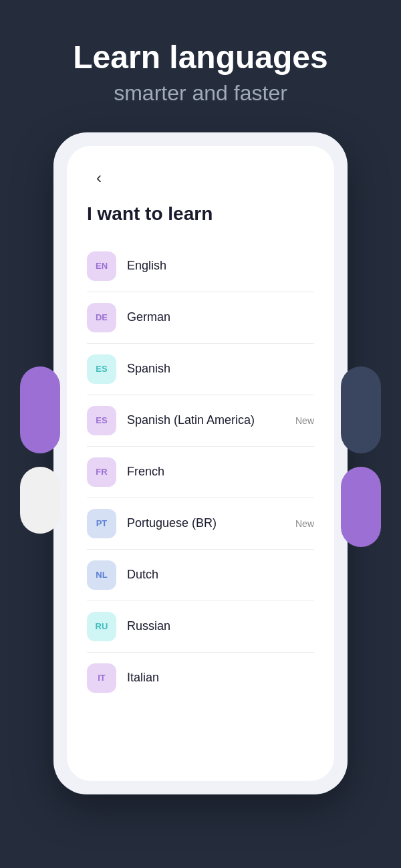 The image size is (401, 868). I want to click on lang-name: English, so click(221, 266).